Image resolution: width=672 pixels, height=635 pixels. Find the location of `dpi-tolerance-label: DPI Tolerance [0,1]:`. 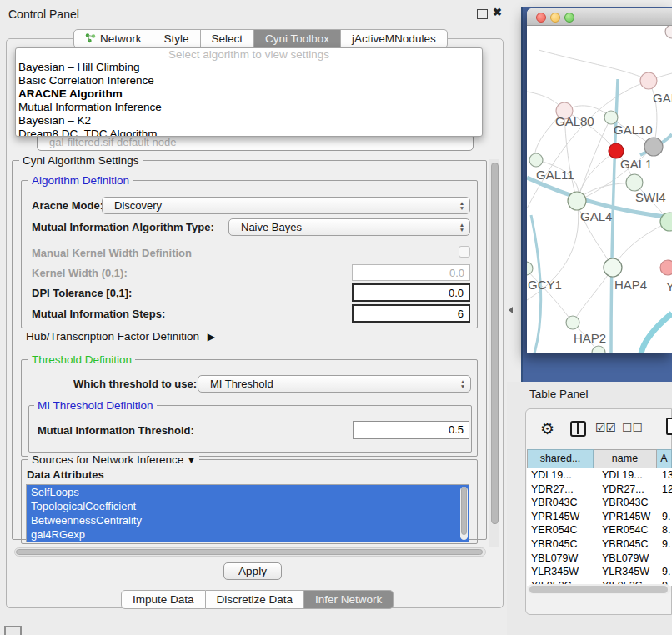

dpi-tolerance-label: DPI Tolerance [0,1]: is located at coordinates (82, 293).